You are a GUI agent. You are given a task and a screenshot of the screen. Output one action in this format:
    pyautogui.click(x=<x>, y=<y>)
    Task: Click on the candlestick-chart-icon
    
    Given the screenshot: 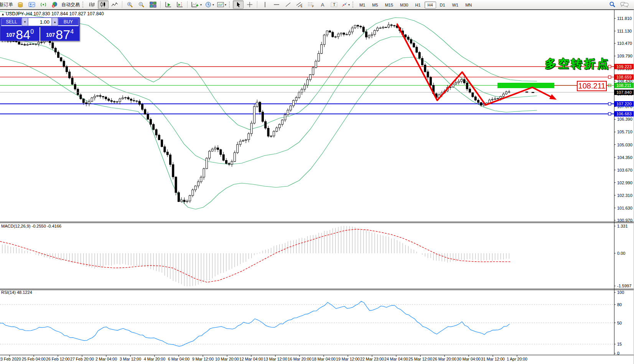 What is the action you would take?
    pyautogui.click(x=103, y=5)
    